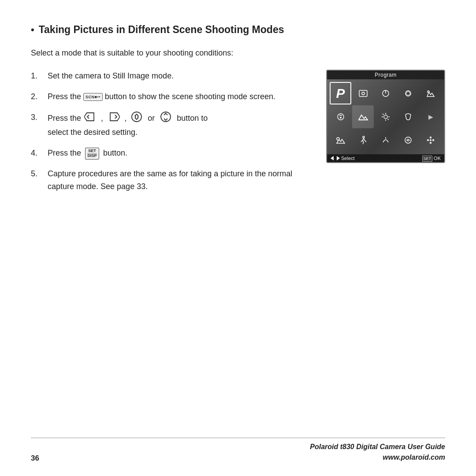  I want to click on step-3: 3. Press the ,, so click(172, 125).